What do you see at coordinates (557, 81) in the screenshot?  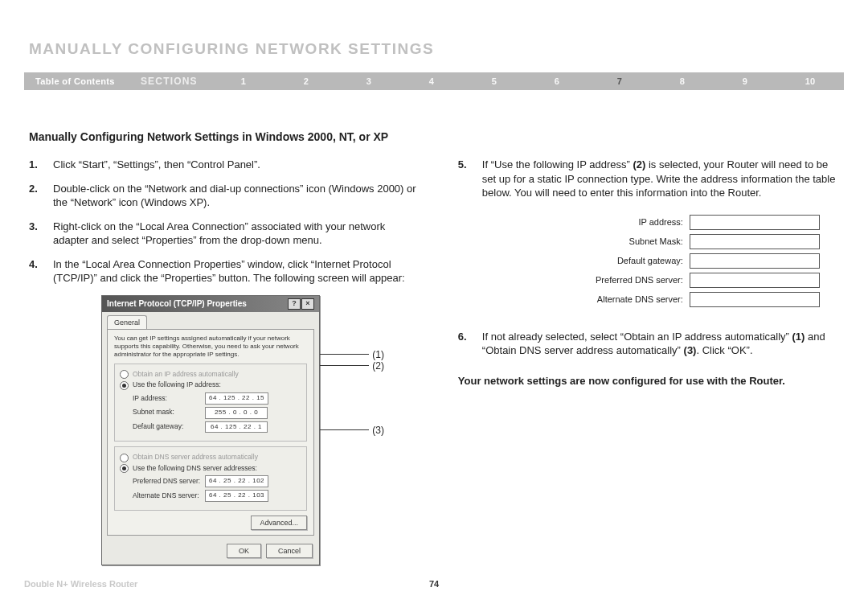 I see `section-link-6: 6` at bounding box center [557, 81].